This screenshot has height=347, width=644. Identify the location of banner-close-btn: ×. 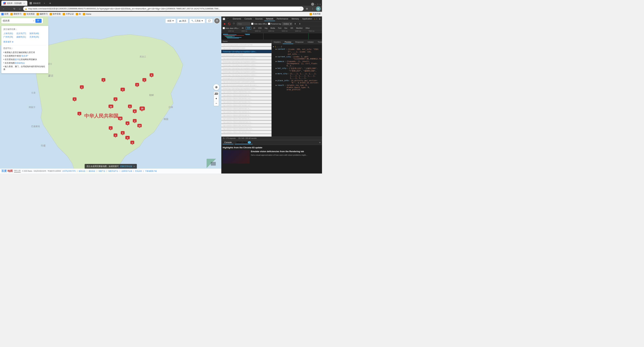
(134, 167).